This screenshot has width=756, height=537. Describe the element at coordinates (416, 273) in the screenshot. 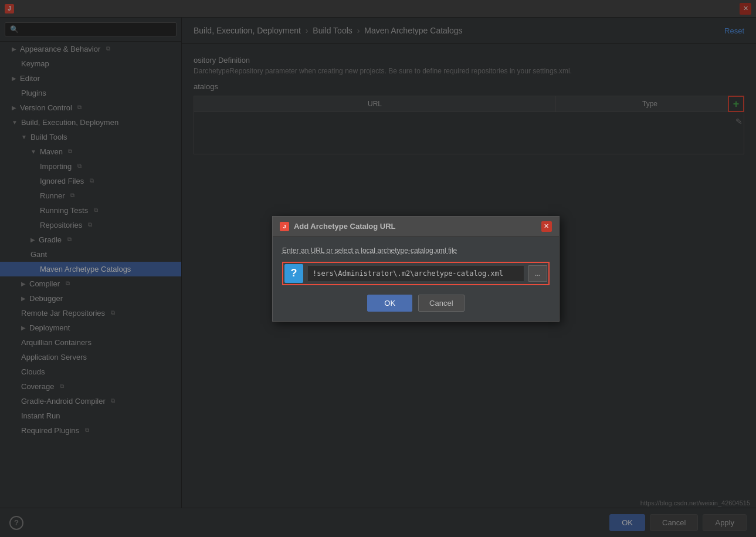

I see `dialog-input-row: ? ...` at that location.